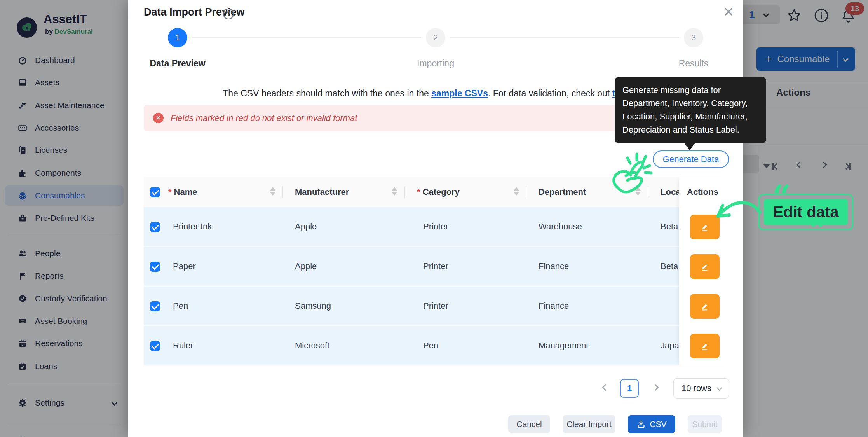  What do you see at coordinates (312, 346) in the screenshot?
I see `cell-manufacturer: Microsoft` at bounding box center [312, 346].